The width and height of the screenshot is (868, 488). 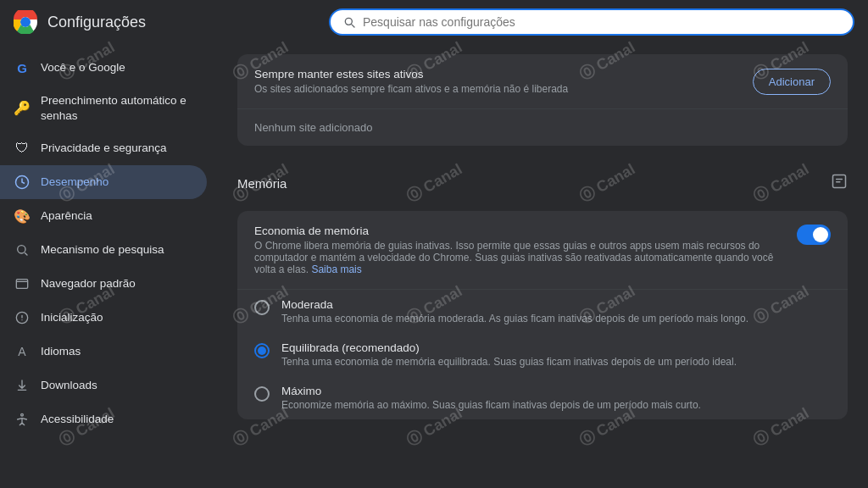 What do you see at coordinates (103, 68) in the screenshot?
I see `sidebar-item-google: G Você e o Google` at bounding box center [103, 68].